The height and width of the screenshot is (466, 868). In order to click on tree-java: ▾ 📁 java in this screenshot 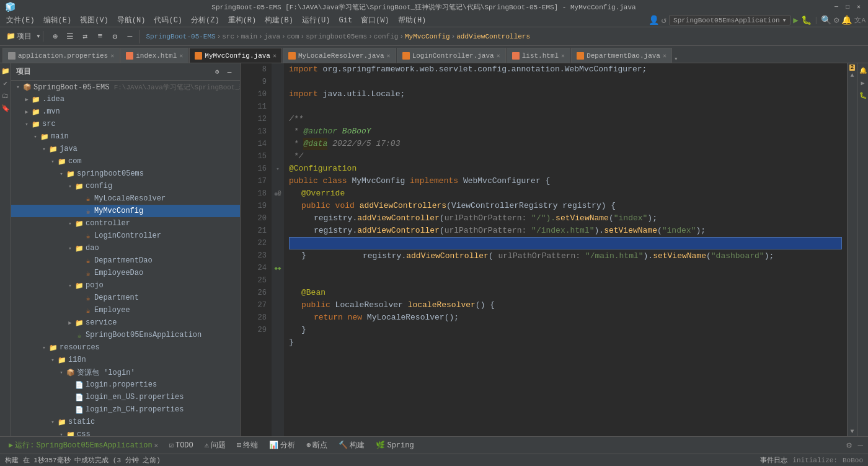, I will do `click(125, 149)`.